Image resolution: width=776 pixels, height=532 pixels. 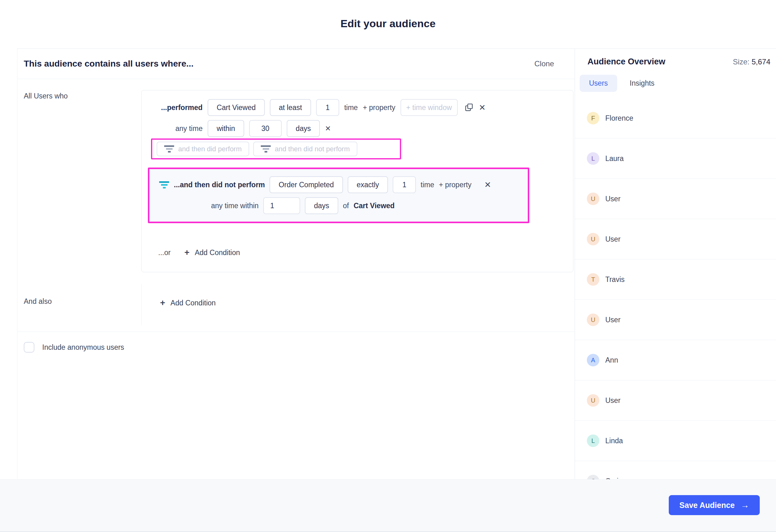 What do you see at coordinates (189, 129) in the screenshot?
I see `any-time-label: any time` at bounding box center [189, 129].